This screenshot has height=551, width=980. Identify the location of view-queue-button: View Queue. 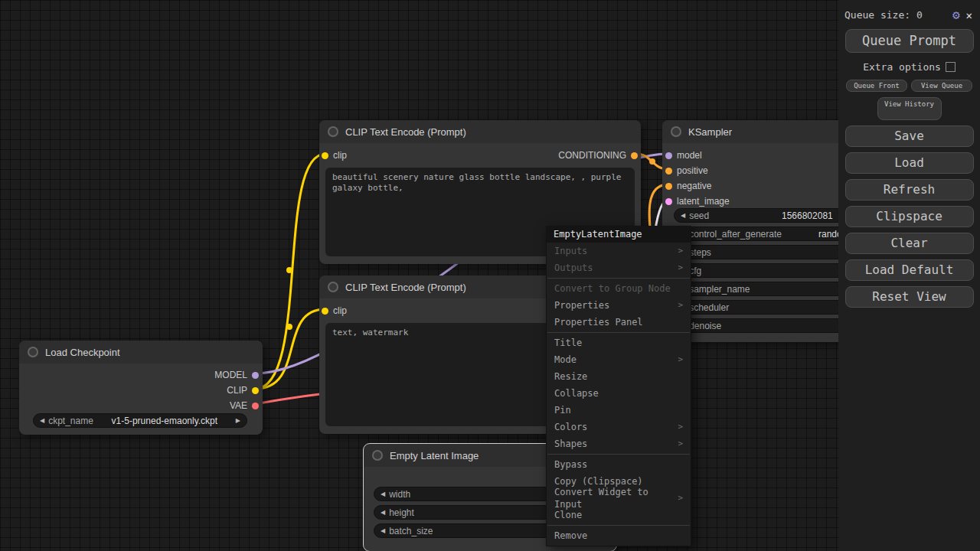
(942, 86).